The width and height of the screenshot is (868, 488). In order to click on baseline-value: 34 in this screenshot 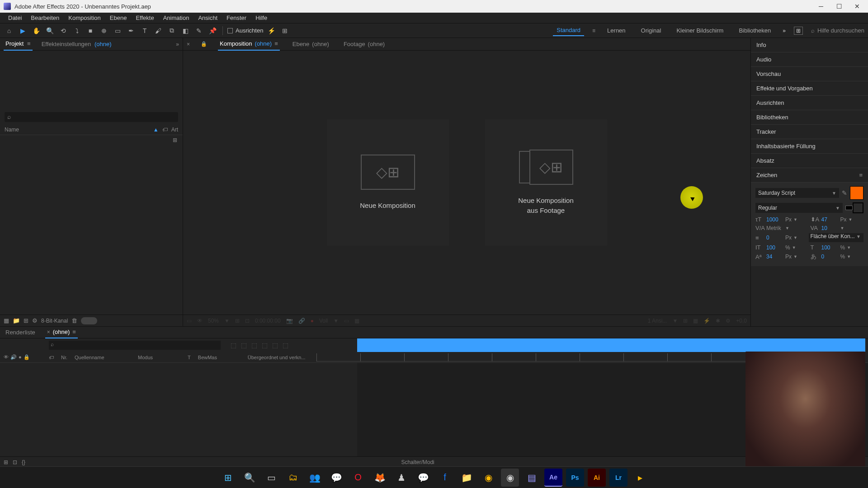, I will do `click(775, 257)`.